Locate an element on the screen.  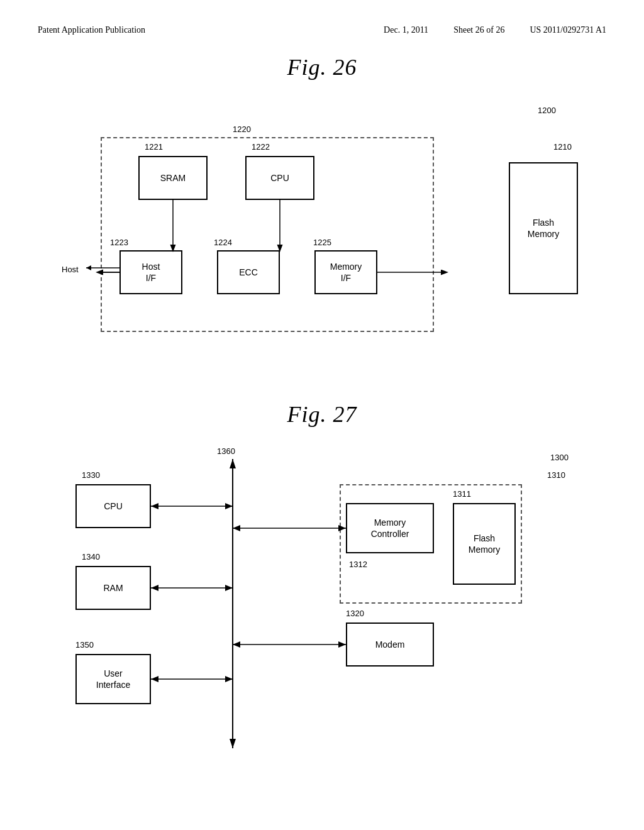
ref-1350: 1350 is located at coordinates (84, 645).